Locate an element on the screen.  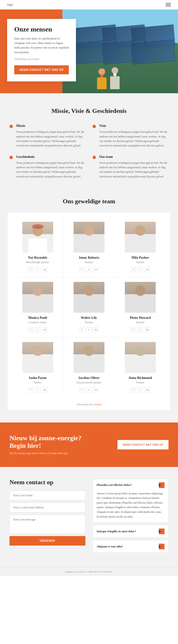
team-freepik-link: freepik is located at coordinates (98, 404).